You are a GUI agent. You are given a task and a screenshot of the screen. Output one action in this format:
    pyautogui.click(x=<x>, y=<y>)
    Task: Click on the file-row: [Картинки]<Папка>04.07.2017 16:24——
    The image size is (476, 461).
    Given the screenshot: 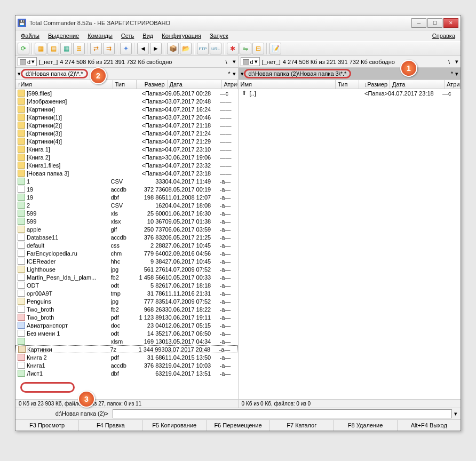 What is the action you would take?
    pyautogui.click(x=127, y=109)
    